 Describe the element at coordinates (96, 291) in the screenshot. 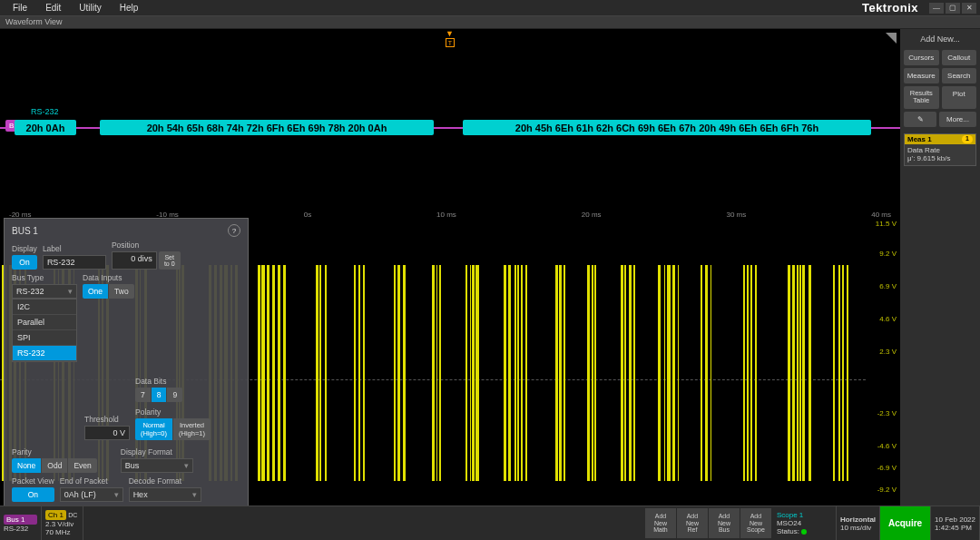

I see `datainputs-one: One` at that location.